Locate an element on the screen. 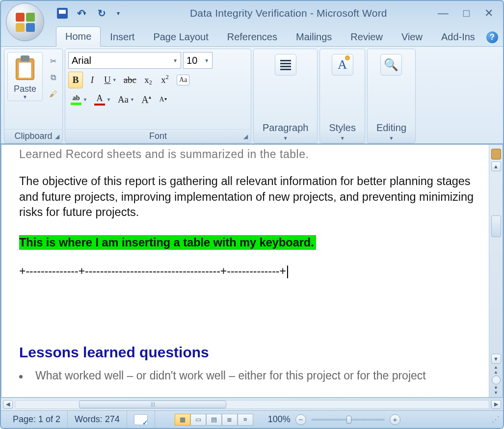 The image size is (504, 429). shrink-font-button: A▾ is located at coordinates (163, 100).